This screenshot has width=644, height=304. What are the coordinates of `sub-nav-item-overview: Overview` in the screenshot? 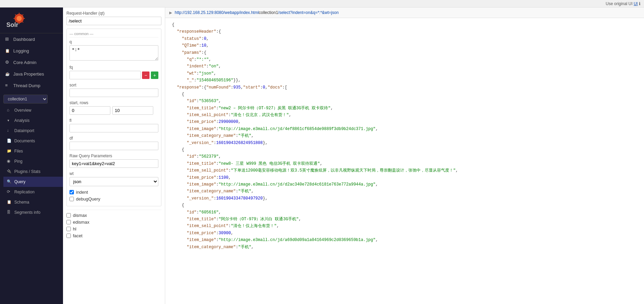 It's located at (33, 110).